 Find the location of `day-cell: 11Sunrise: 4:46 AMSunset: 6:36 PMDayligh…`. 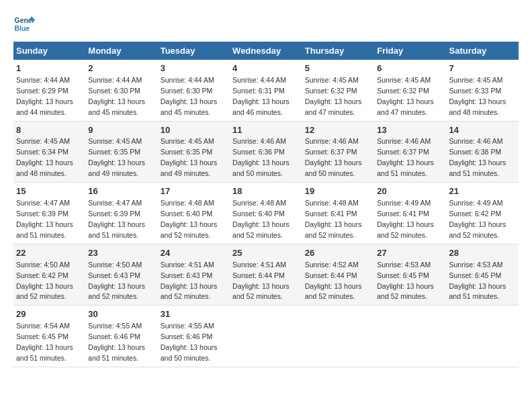

day-cell: 11Sunrise: 4:46 AMSunset: 6:36 PMDayligh… is located at coordinates (266, 152).